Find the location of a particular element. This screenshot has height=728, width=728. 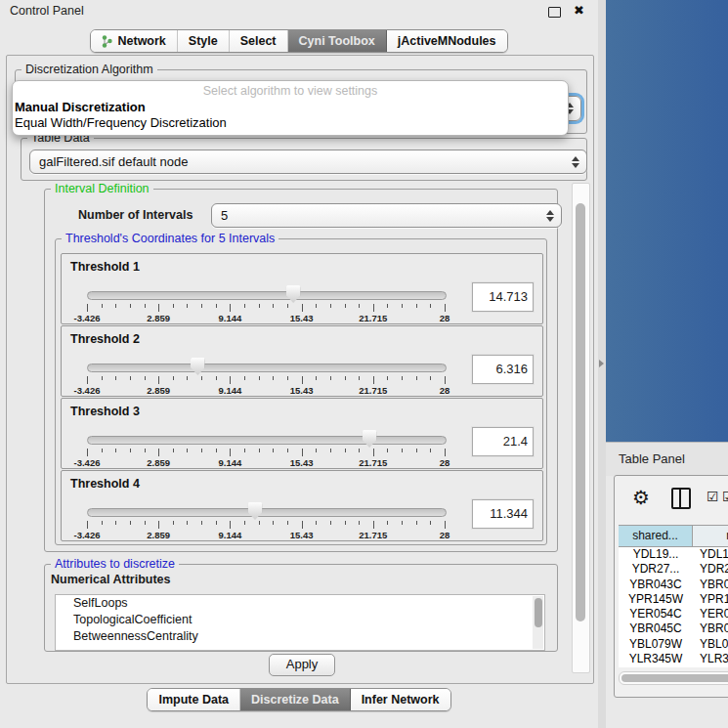

combo-arrows-icon is located at coordinates (549, 216).